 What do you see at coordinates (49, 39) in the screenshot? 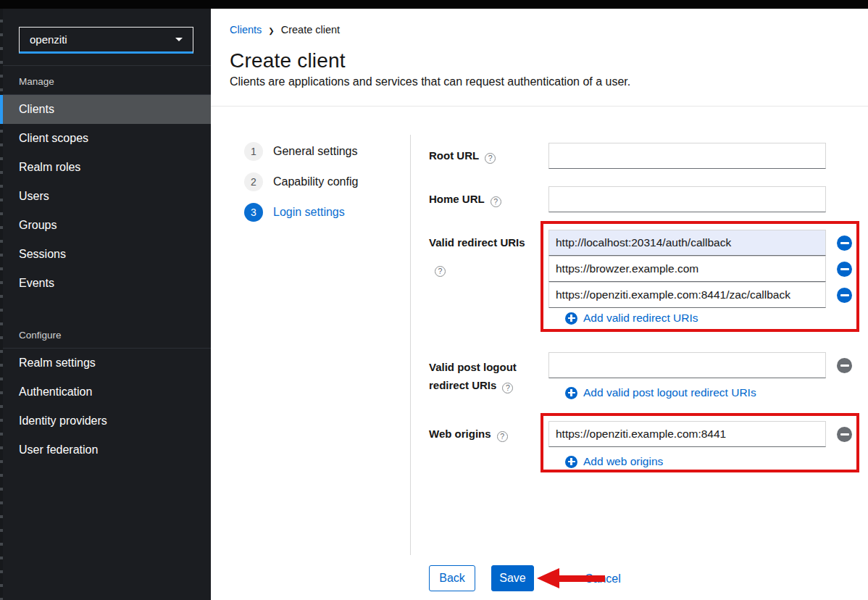
I see `realm-selector-value: openziti` at bounding box center [49, 39].